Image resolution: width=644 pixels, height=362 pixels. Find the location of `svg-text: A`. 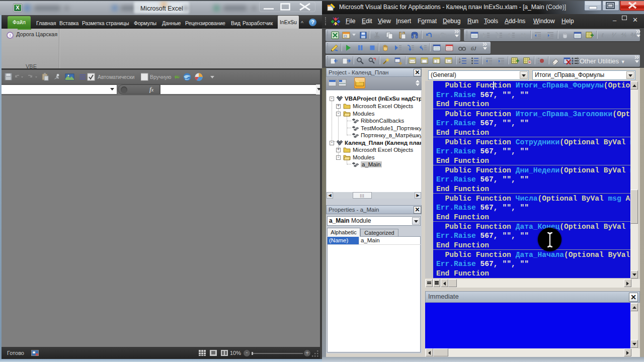

svg-text: A is located at coordinates (522, 35).